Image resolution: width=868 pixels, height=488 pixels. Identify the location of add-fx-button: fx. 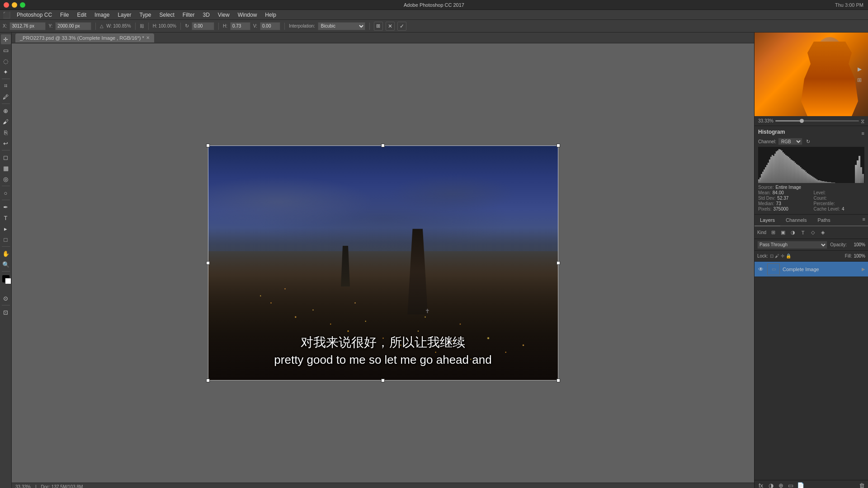
(761, 485).